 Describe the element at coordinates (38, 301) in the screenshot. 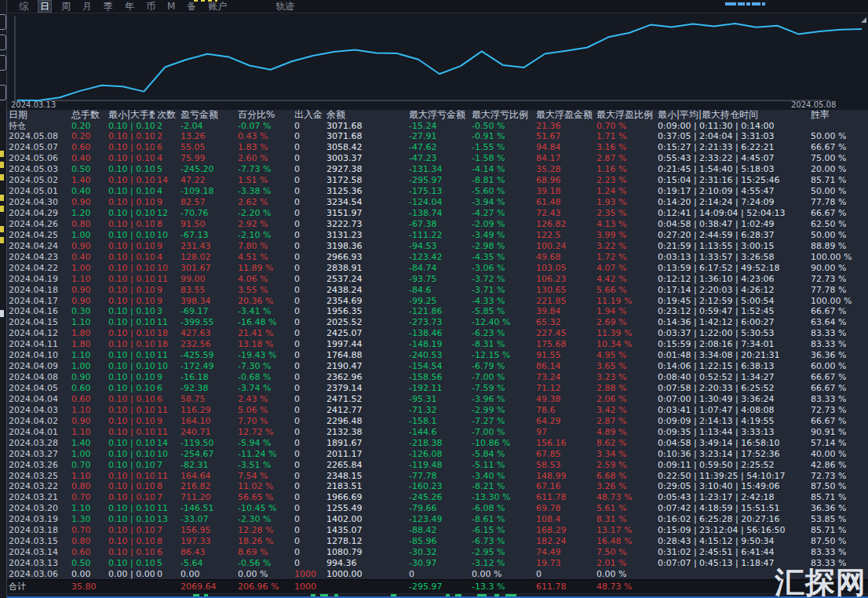

I see `cell-日期: 2024.04.17` at that location.